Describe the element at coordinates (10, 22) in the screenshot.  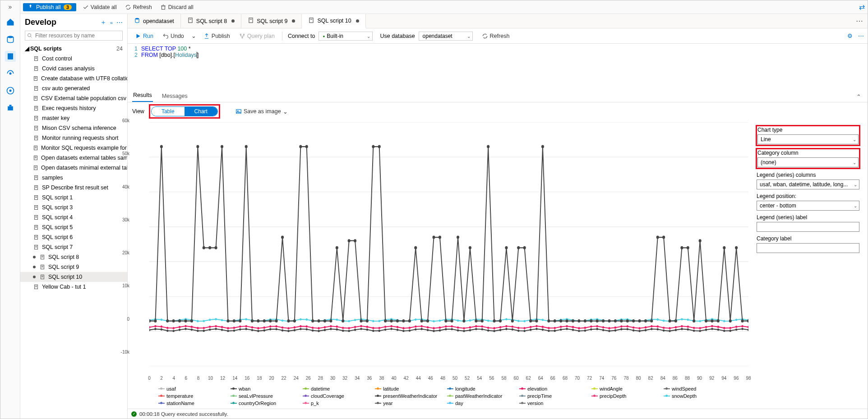
I see `home-icon` at that location.